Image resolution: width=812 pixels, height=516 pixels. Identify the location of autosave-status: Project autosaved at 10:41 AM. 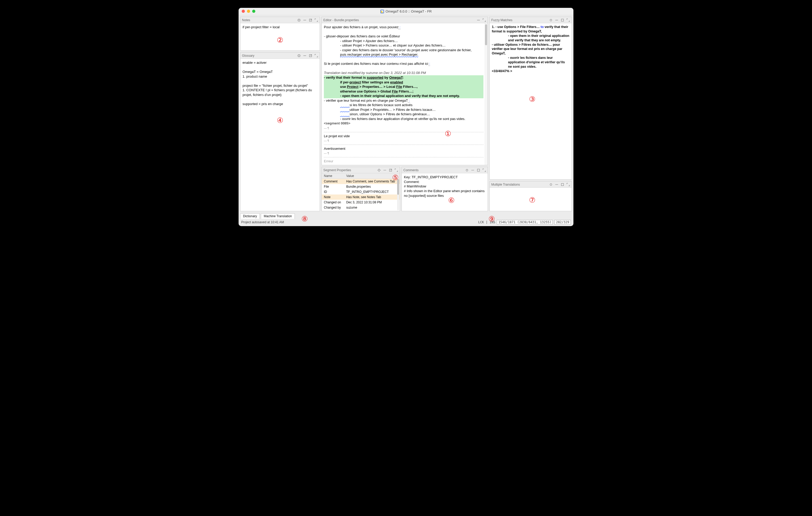
(262, 222).